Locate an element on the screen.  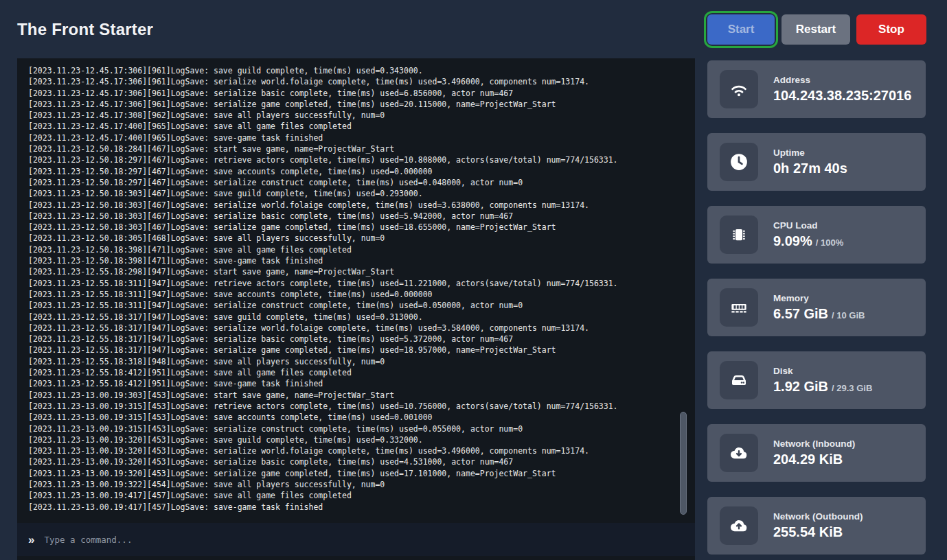
cloud-upload-icon is located at coordinates (739, 526).